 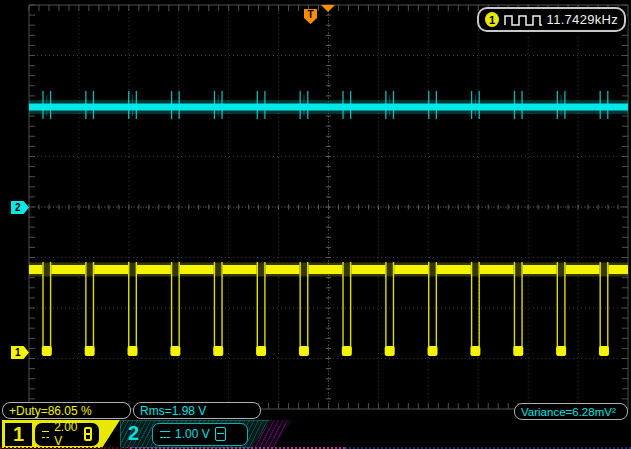 I want to click on frequency-source-channel: 1, so click(x=492, y=20).